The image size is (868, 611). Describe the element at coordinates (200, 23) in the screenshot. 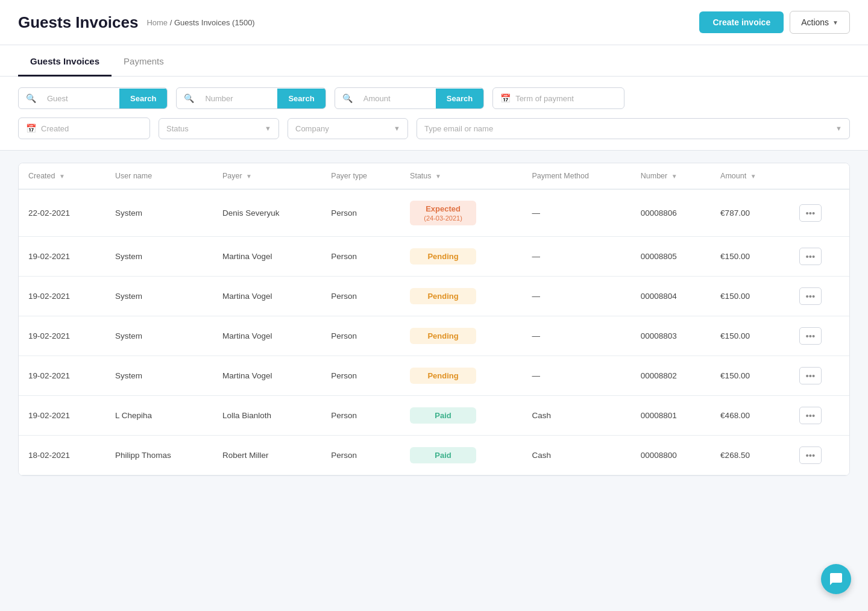

I see `breadcrumb: Home / Guests Invoices (1500)` at that location.